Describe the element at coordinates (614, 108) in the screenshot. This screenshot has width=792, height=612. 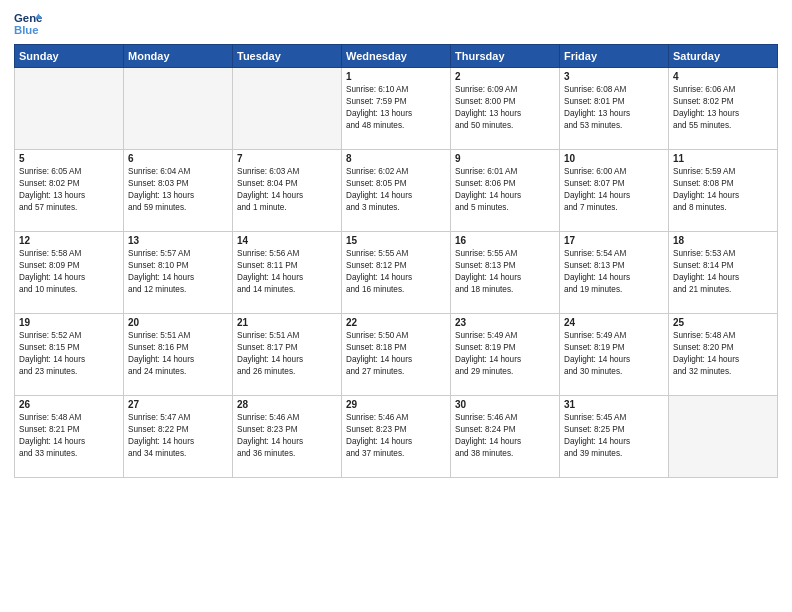
I see `day-info: Sunrise: 6:08 AMSunset: 8:01 PMDaylight:…` at that location.